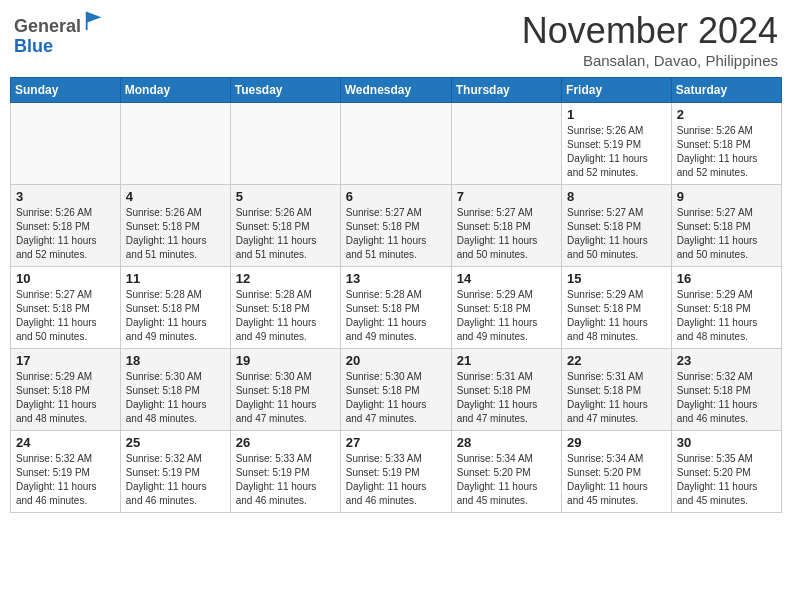  Describe the element at coordinates (726, 114) in the screenshot. I see `day-number: 2` at that location.